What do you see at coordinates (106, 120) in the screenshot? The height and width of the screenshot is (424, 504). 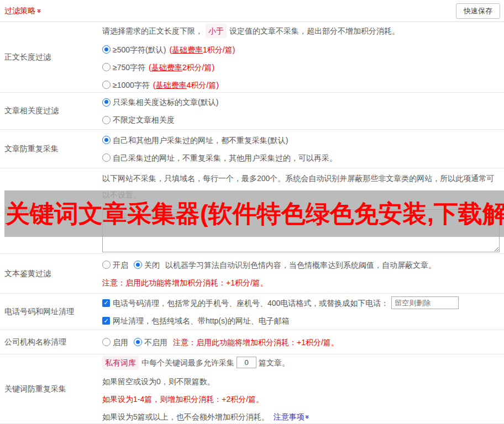 I see `radio-relevance-any` at bounding box center [106, 120].